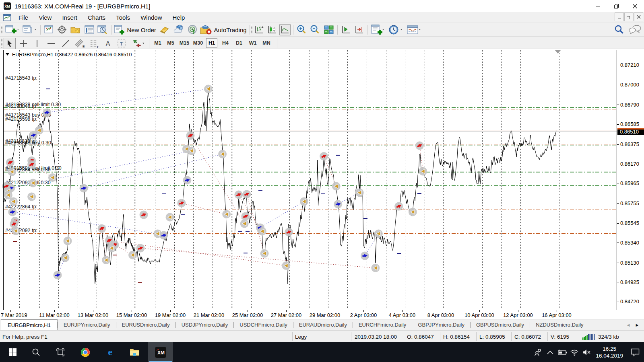 The width and height of the screenshot is (644, 362). Describe the element at coordinates (97, 18) in the screenshot. I see `menu-charts: Charts` at that location.